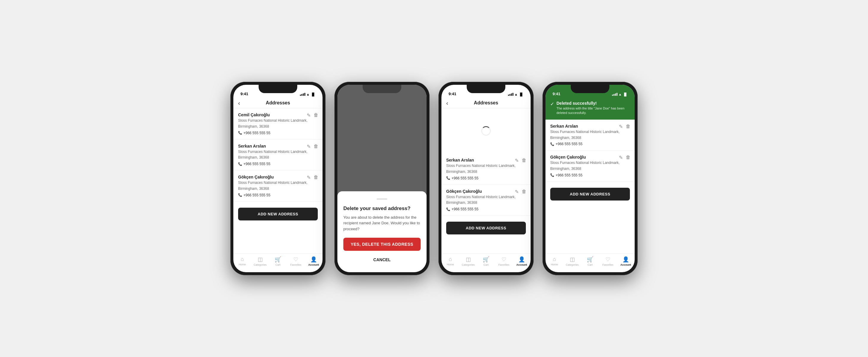  Describe the element at coordinates (524, 191) in the screenshot. I see `delete-icon-3-1: 🗑` at that location.